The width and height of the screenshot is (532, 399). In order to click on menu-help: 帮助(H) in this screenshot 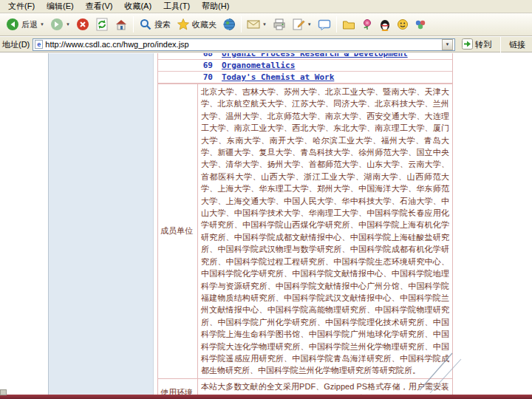, I will do `click(216, 6)`.